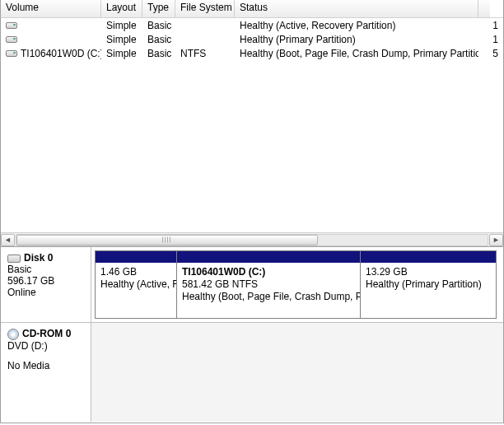  I want to click on disk-type: Basic, so click(46, 269).